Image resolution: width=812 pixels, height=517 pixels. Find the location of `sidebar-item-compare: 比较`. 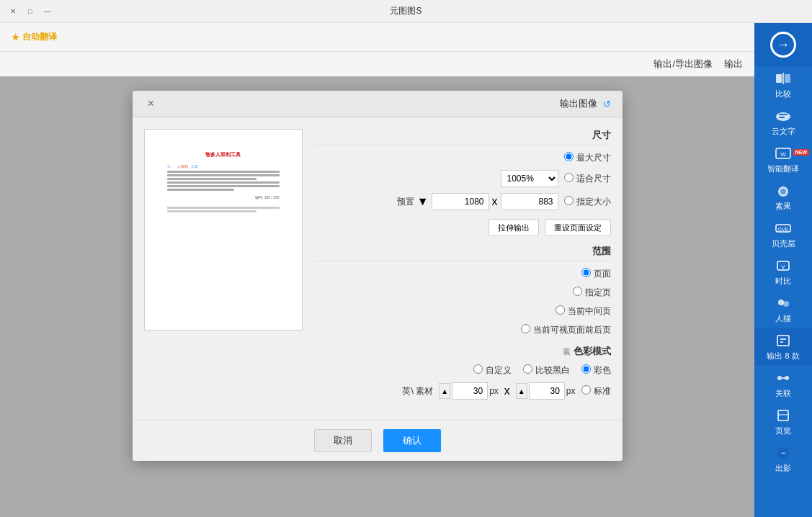

sidebar-item-compare: 比较 is located at coordinates (783, 85).